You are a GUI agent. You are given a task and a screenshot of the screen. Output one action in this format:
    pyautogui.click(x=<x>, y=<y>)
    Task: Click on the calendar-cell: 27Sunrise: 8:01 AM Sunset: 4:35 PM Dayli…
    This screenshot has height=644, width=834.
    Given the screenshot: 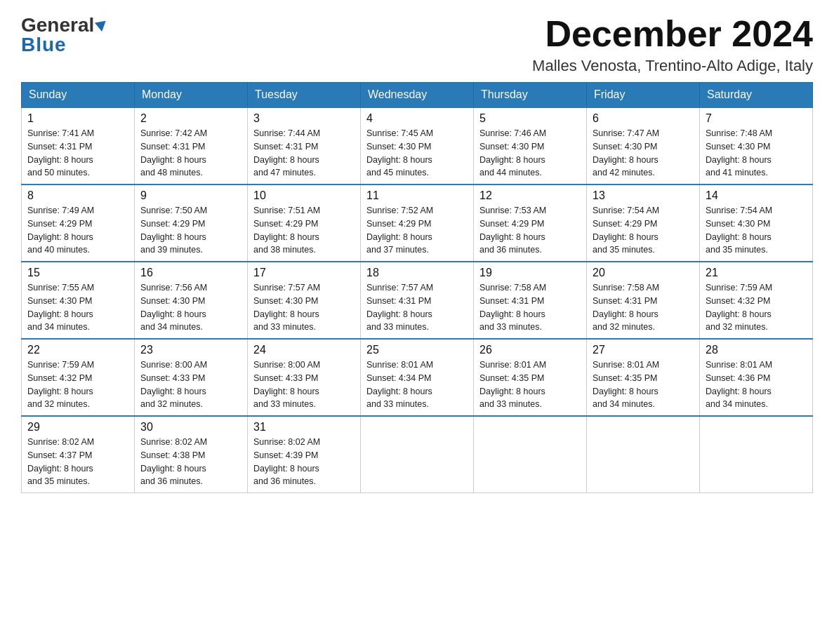 What is the action you would take?
    pyautogui.click(x=643, y=377)
    